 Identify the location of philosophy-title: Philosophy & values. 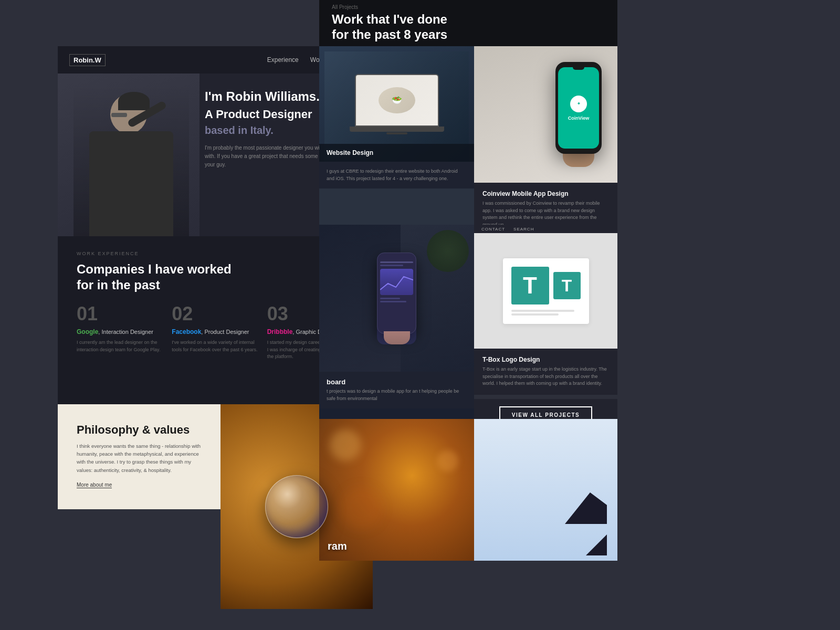
(139, 430).